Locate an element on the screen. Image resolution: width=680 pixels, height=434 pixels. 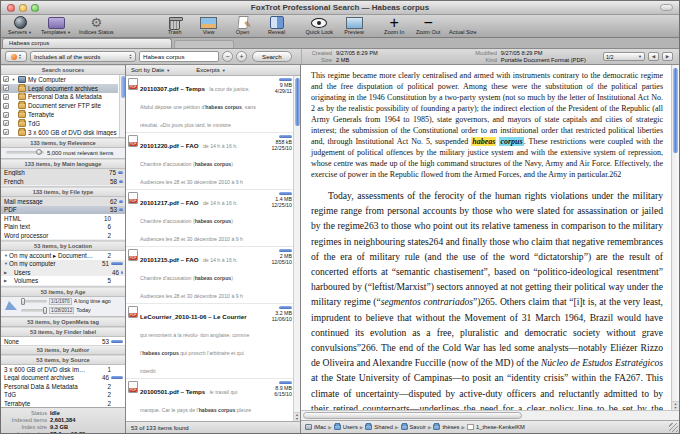
toolbar-button: Preview▼ is located at coordinates (354, 26).